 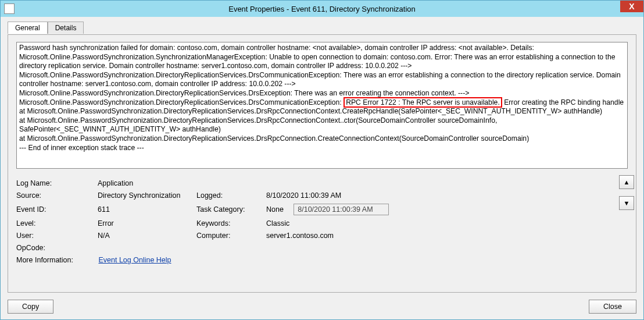 What do you see at coordinates (135, 260) in the screenshot?
I see `event-log-online-help-link: Event Log Online Help` at bounding box center [135, 260].